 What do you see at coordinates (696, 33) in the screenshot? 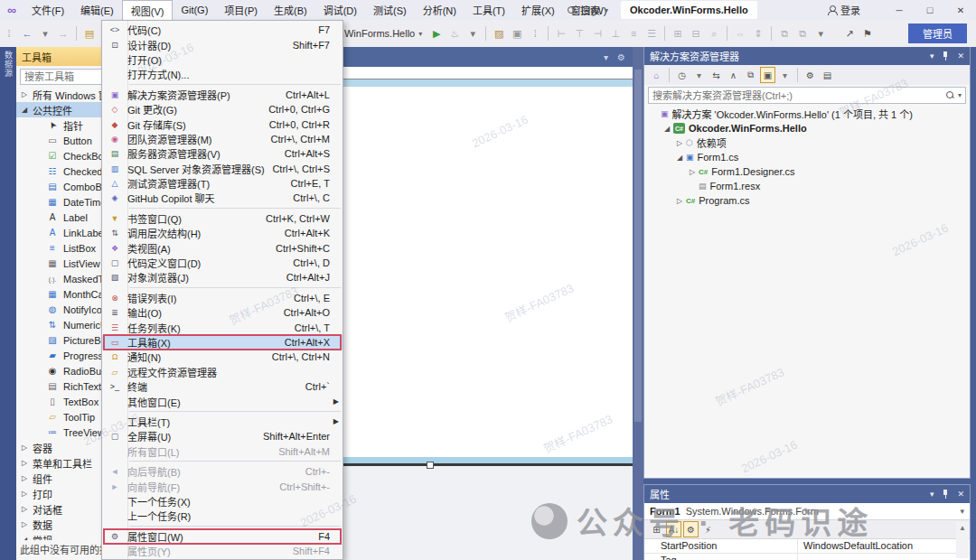
I see `size-to-grid-icon: ⊟` at bounding box center [696, 33].